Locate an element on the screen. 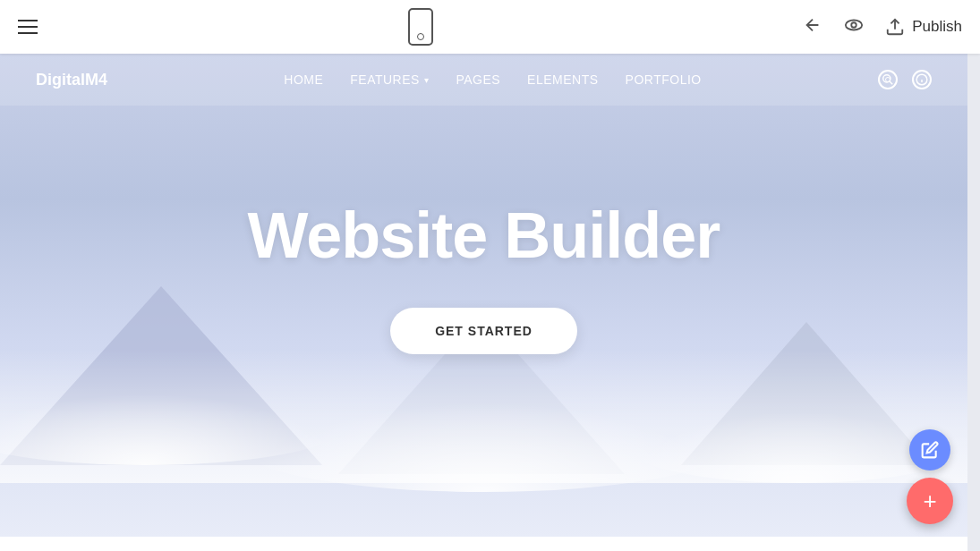 The height and width of the screenshot is (551, 980). site-logo: DigitalM4 is located at coordinates (72, 81).